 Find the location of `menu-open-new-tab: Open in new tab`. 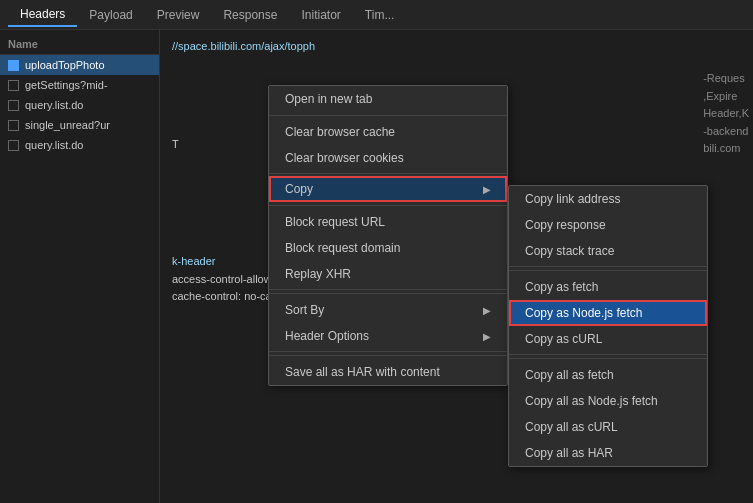

menu-open-new-tab: Open in new tab is located at coordinates (388, 99).